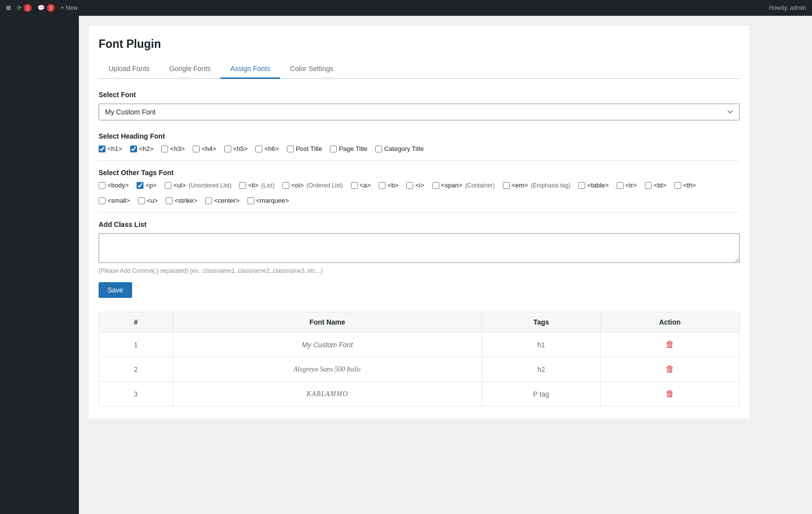  Describe the element at coordinates (670, 344) in the screenshot. I see `row1-delete-button: 🗑` at that location.